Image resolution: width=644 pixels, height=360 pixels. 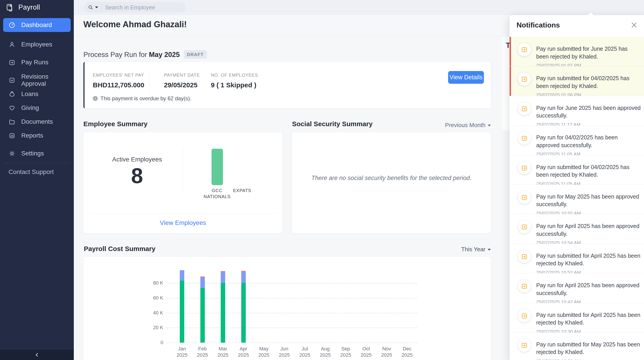 What do you see at coordinates (135, 24) in the screenshot?
I see `page-title: Welcome Ahmad Ghazali!` at bounding box center [135, 24].